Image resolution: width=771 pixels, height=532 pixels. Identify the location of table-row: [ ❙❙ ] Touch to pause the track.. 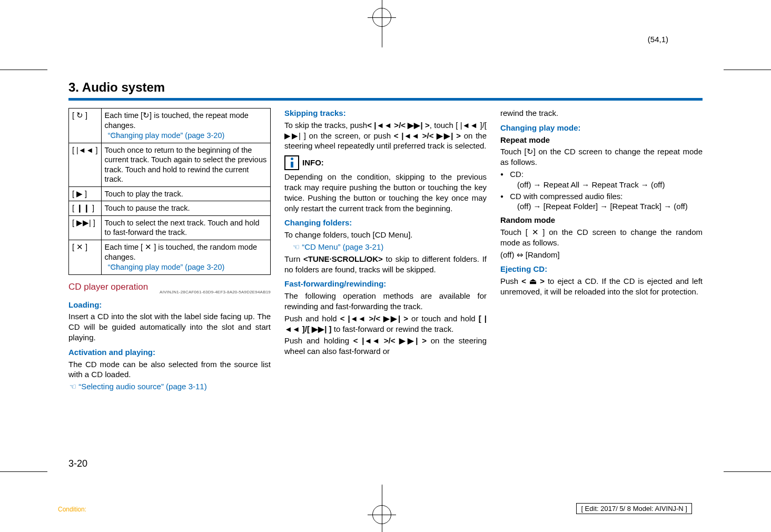
(170, 209).